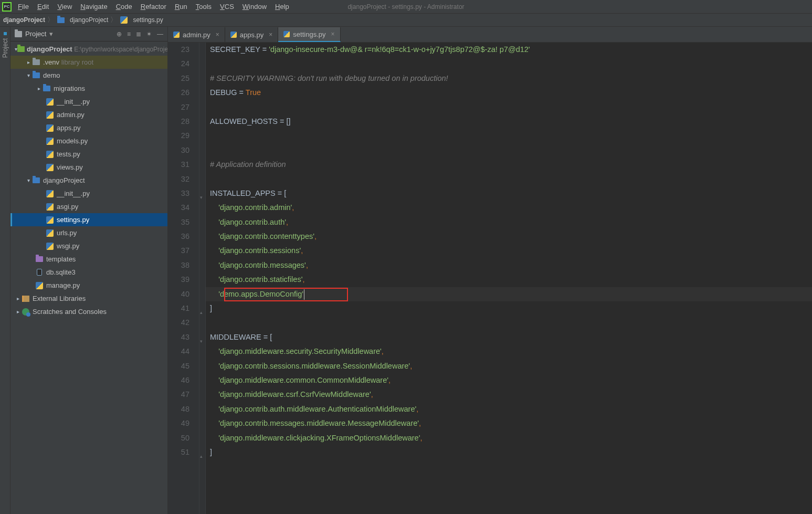 This screenshot has width=812, height=514. Describe the element at coordinates (160, 34) in the screenshot. I see `hide-icon: —` at that location.